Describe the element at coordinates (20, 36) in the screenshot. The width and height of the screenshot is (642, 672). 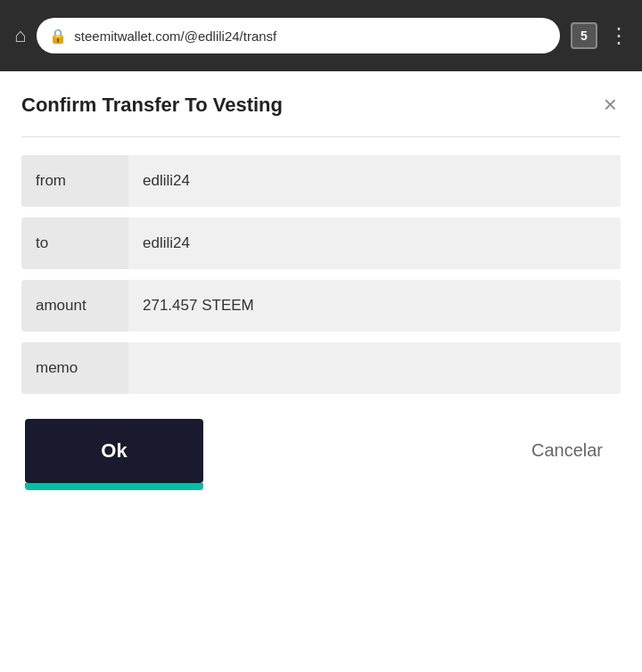
I see `home-icon: ⌂` at that location.